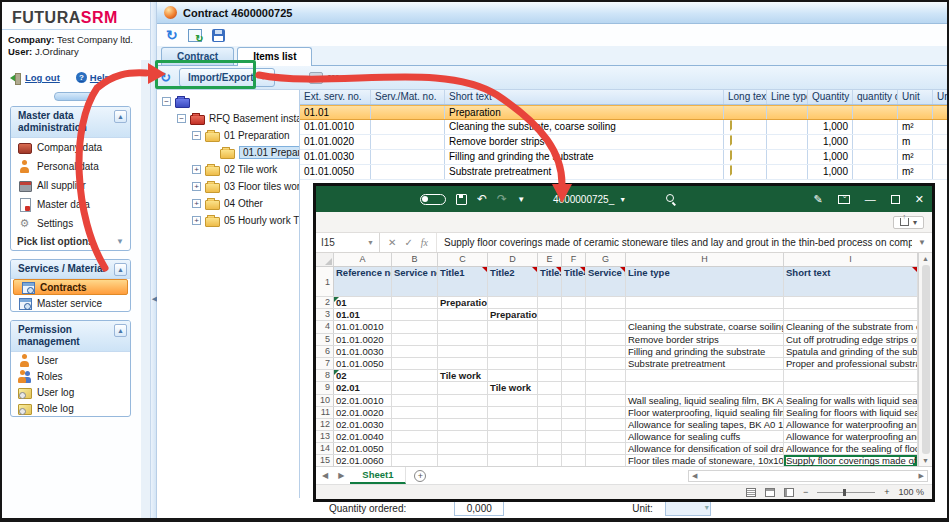 This screenshot has width=949, height=522. Describe the element at coordinates (705, 340) in the screenshot. I see `cell-H5: Remove border strips` at that location.